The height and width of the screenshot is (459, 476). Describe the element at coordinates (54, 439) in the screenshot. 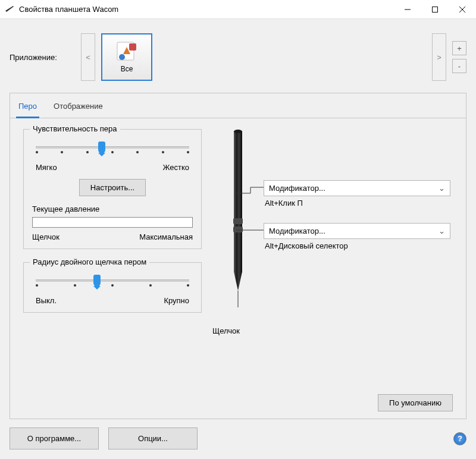

I see `about-button: О программе...` at that location.